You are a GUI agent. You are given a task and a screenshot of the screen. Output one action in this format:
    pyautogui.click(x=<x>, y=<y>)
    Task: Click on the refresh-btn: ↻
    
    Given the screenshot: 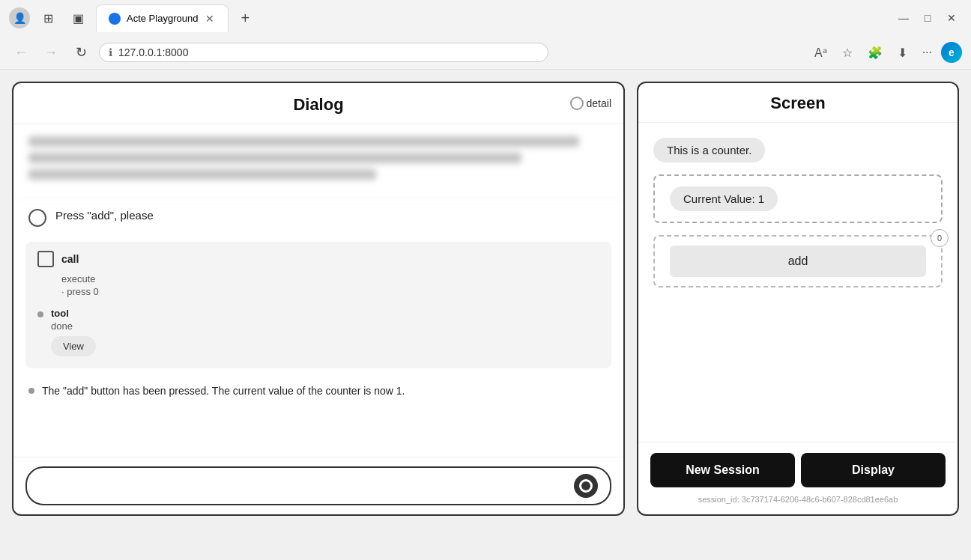 What is the action you would take?
    pyautogui.click(x=81, y=52)
    